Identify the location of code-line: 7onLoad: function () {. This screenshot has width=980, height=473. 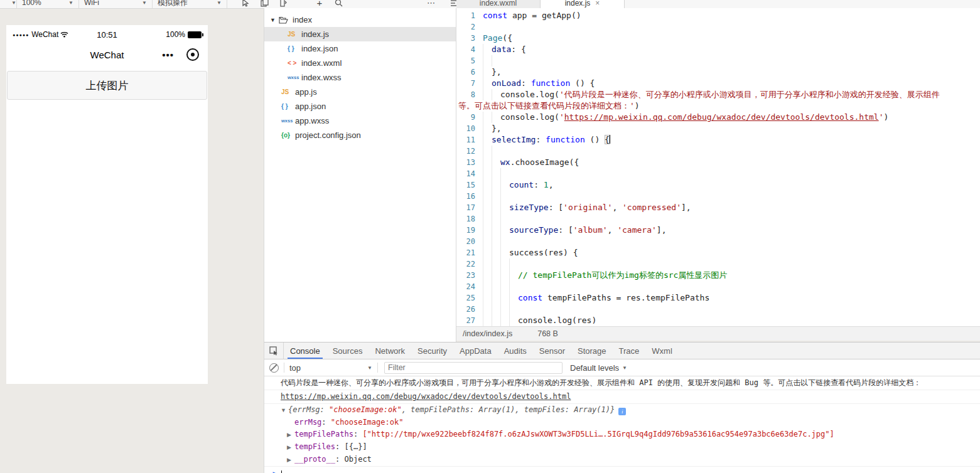
(718, 83).